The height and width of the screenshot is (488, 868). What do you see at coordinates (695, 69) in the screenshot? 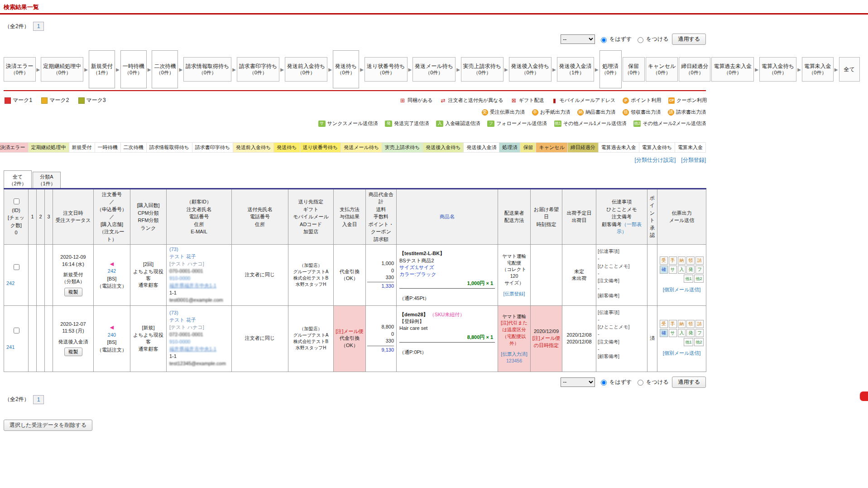
I see `status-tab: 締日経過分 （0件）` at bounding box center [695, 69].